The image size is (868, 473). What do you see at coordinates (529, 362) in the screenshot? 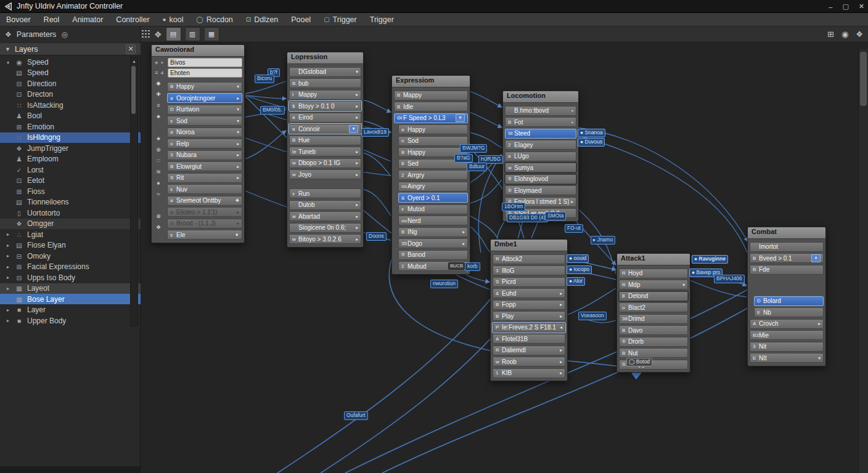
I see `state-row: wRoob▸` at bounding box center [529, 362].